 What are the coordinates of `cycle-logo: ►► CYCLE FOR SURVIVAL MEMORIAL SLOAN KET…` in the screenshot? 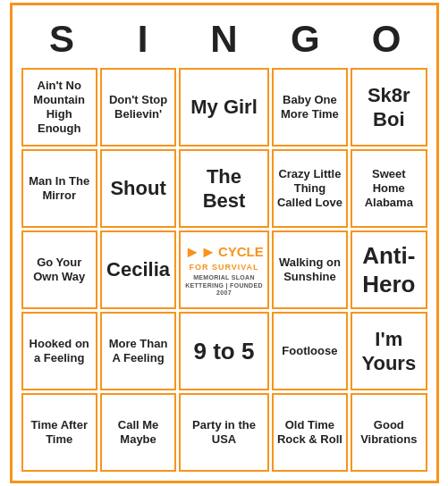 It's located at (224, 270).